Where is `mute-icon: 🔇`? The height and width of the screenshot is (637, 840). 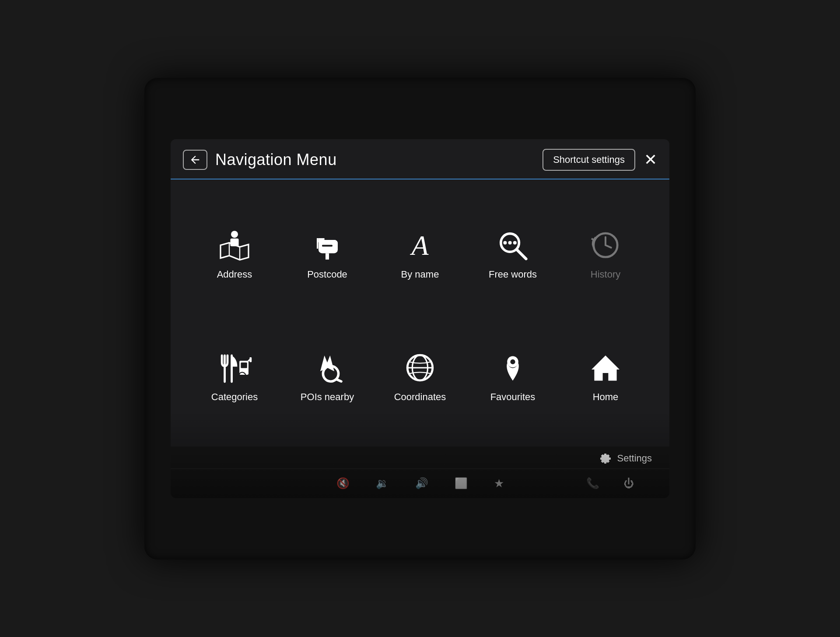 mute-icon: 🔇 is located at coordinates (343, 483).